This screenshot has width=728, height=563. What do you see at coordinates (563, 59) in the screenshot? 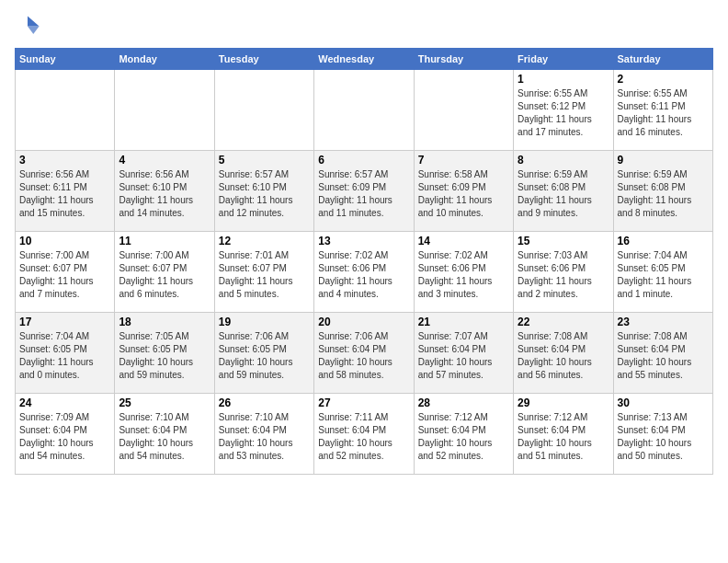
I see `column-header-friday: Friday` at bounding box center [563, 59].